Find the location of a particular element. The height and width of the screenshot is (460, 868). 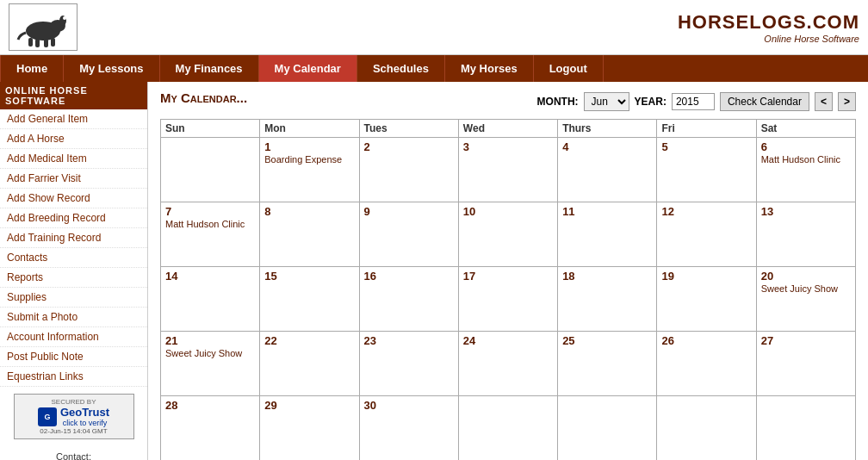

geotrust-badge: SECURED BY G GeoTrust click to verify 02… is located at coordinates (74, 417).